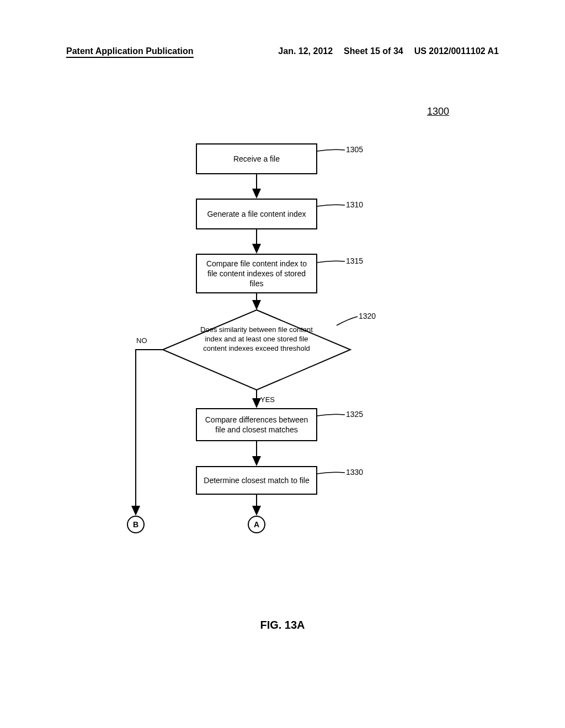  Describe the element at coordinates (268, 399) in the screenshot. I see `edge-yes: YES` at that location.